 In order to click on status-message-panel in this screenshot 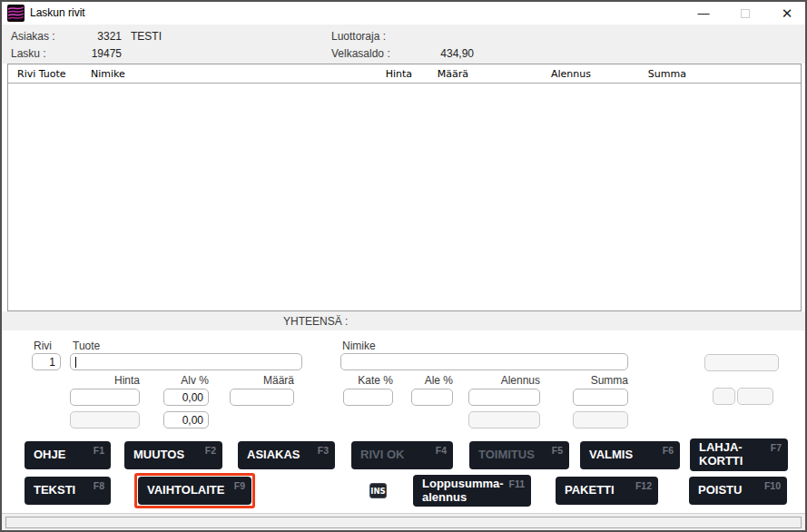, I will do `click(403, 523)`.